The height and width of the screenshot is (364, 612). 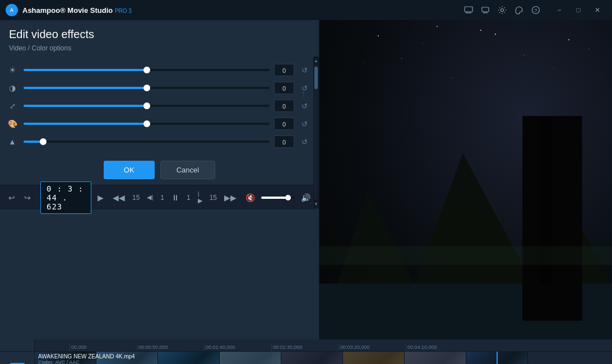 What do you see at coordinates (578, 10) in the screenshot?
I see `maximize-button: □` at bounding box center [578, 10].